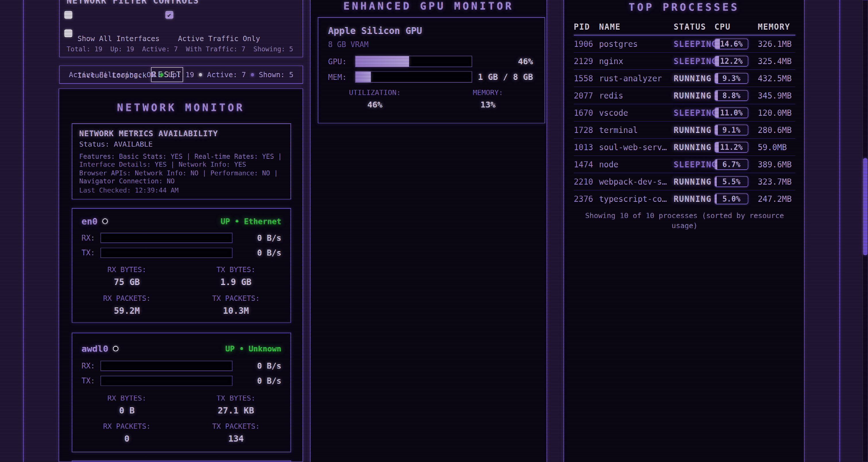 The height and width of the screenshot is (462, 868). What do you see at coordinates (375, 31) in the screenshot?
I see `gpu-name: Apple Silicon GPU` at bounding box center [375, 31].